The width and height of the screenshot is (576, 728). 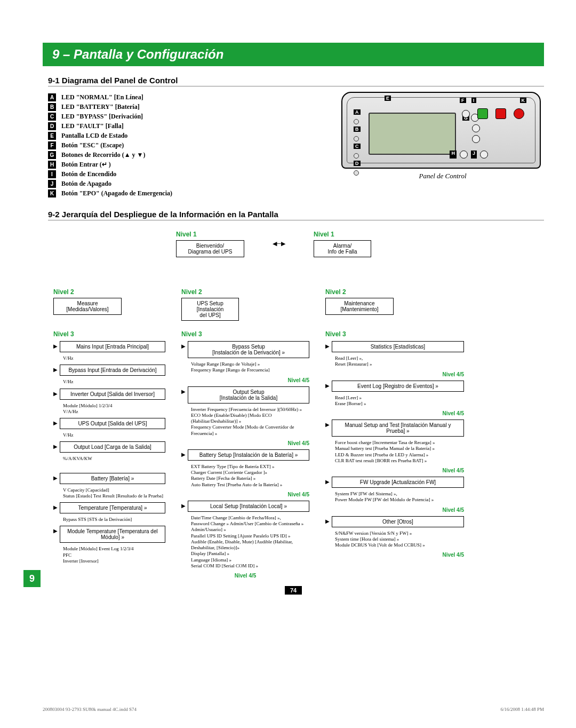 I want to click on legend-key: B, so click(x=52, y=107).